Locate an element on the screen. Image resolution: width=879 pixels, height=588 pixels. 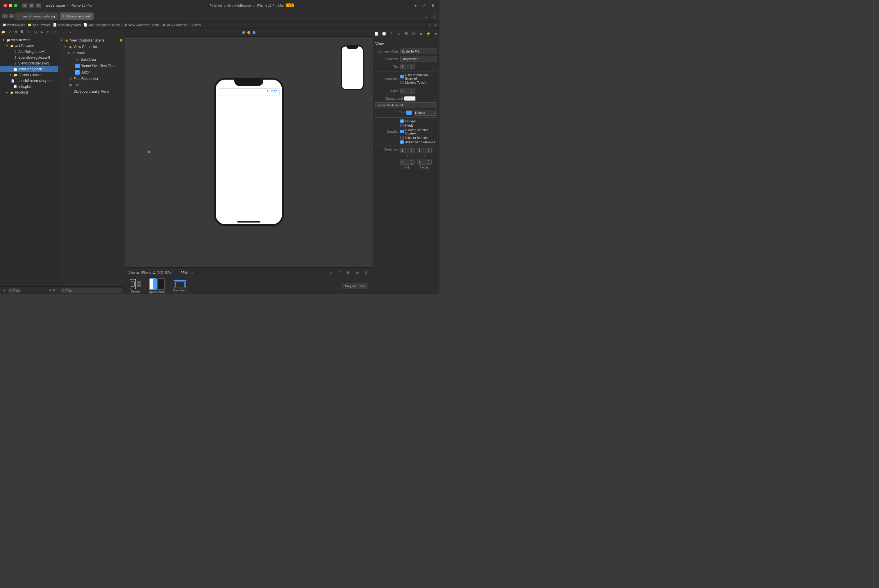
user-interaction-checkbox: ✓ is located at coordinates (402, 76).